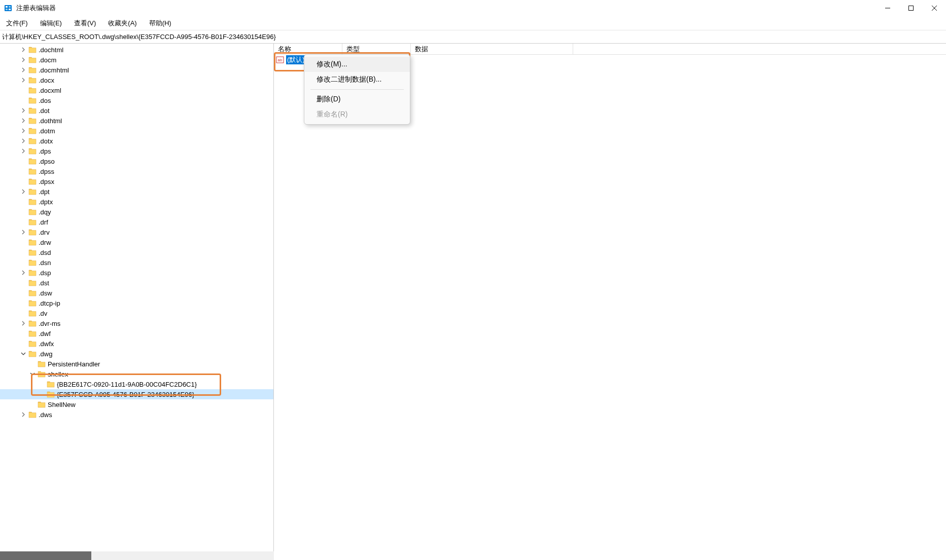  I want to click on tree-item: .dotx, so click(137, 141).